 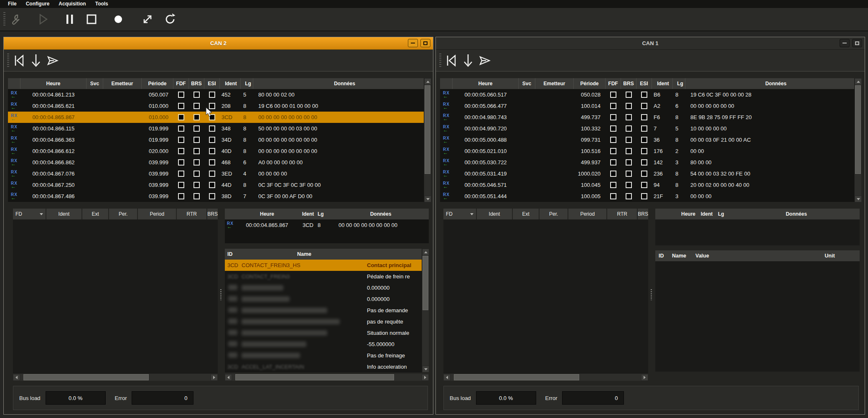 What do you see at coordinates (757, 232) in the screenshot?
I see `can1-detail-body` at bounding box center [757, 232].